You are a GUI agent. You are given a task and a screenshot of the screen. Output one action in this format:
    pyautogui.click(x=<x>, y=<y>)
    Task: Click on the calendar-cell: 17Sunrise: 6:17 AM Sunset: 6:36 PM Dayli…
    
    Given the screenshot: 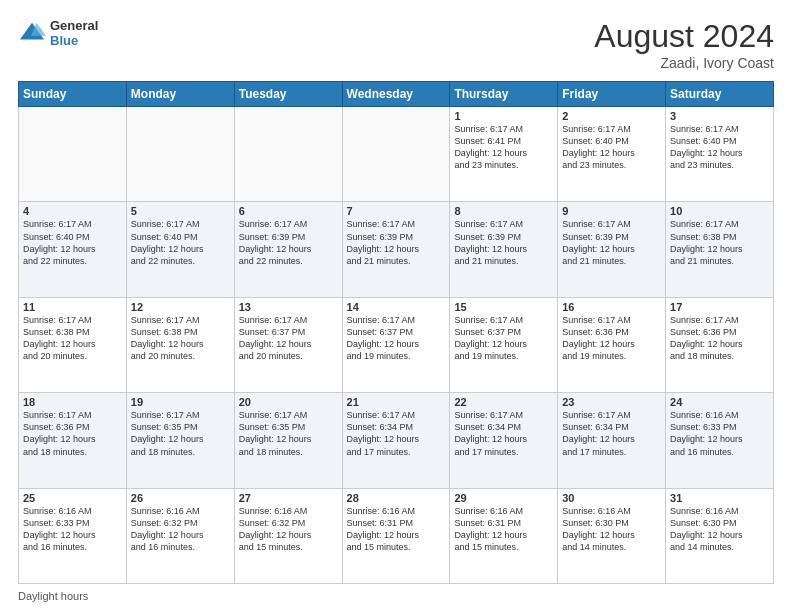 What is the action you would take?
    pyautogui.click(x=720, y=344)
    